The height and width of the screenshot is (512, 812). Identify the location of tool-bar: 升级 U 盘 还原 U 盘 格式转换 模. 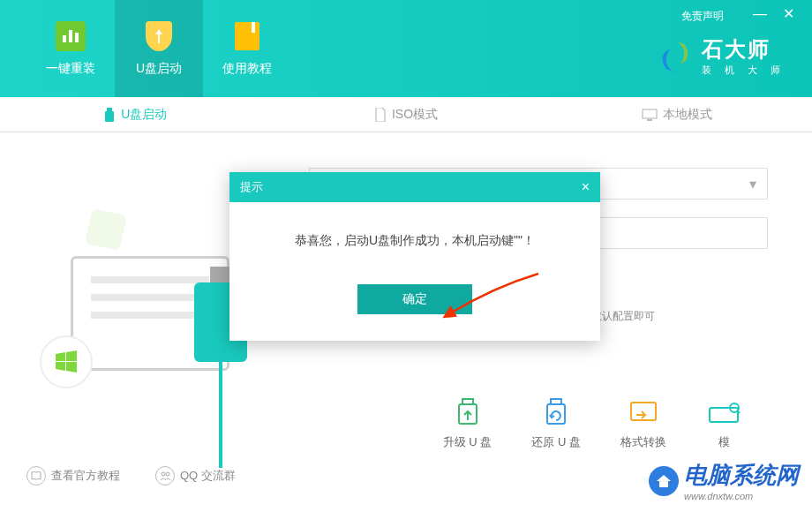
(406, 424).